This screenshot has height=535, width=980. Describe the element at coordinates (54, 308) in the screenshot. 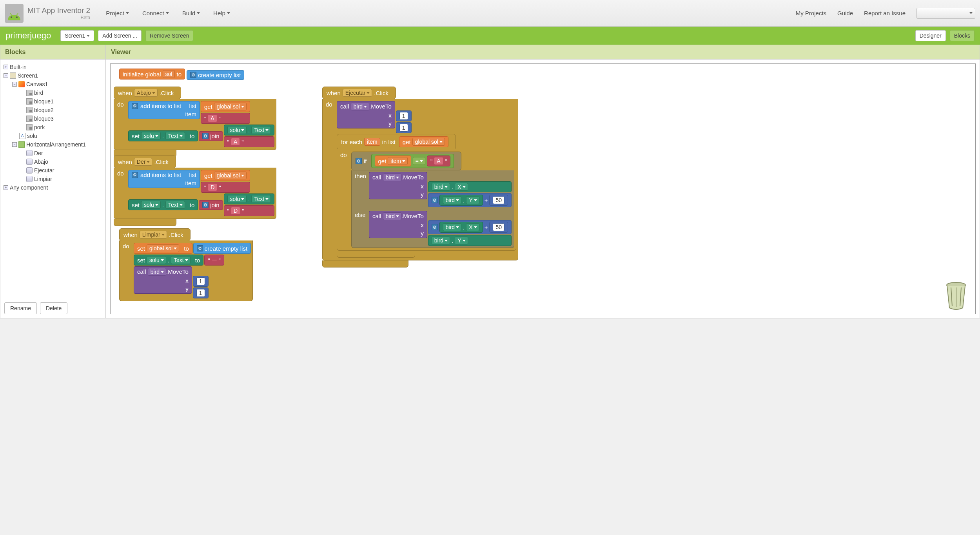

I see `delete-button: Delete` at that location.